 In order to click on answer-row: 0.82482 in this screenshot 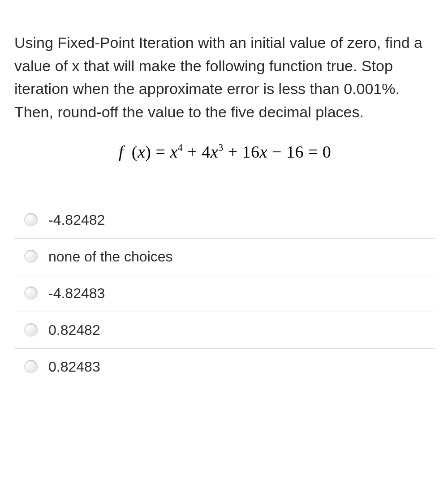, I will do `click(225, 330)`.